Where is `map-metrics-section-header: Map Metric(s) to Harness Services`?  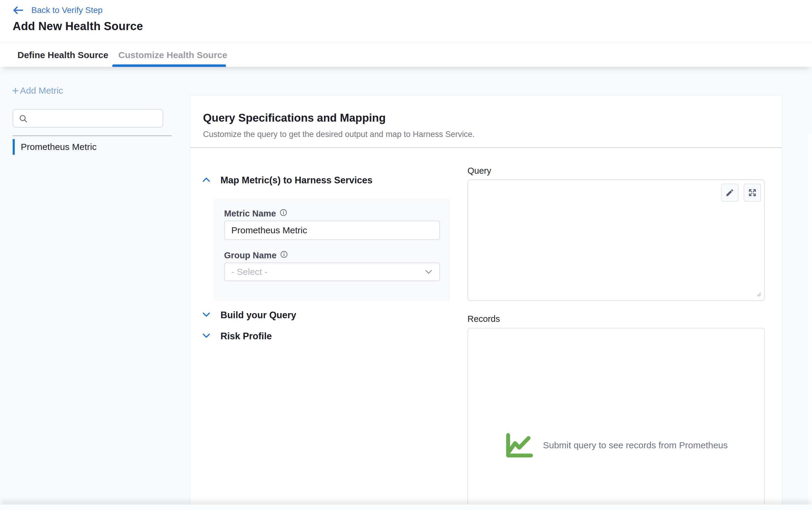 map-metrics-section-header: Map Metric(s) to Harness Services is located at coordinates (287, 180).